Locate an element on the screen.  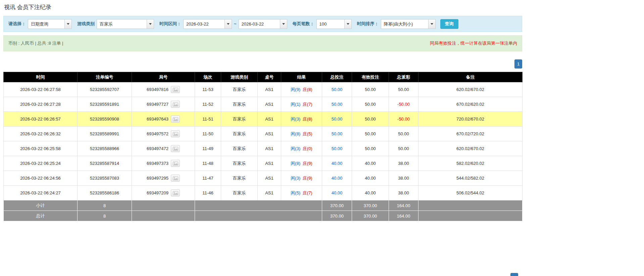
total-total-bet: 370.00 is located at coordinates (337, 216).